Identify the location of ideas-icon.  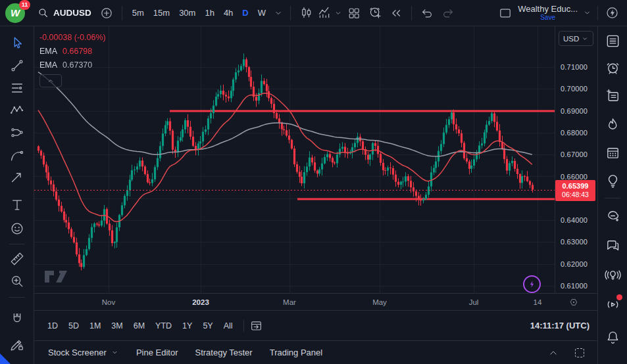
(613, 181).